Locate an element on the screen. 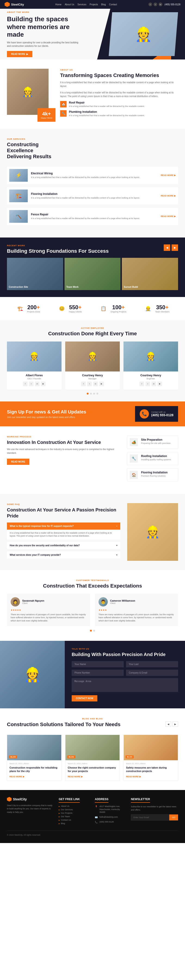  hero-tag: ABOUT THE WORK is located at coordinates (44, 12).